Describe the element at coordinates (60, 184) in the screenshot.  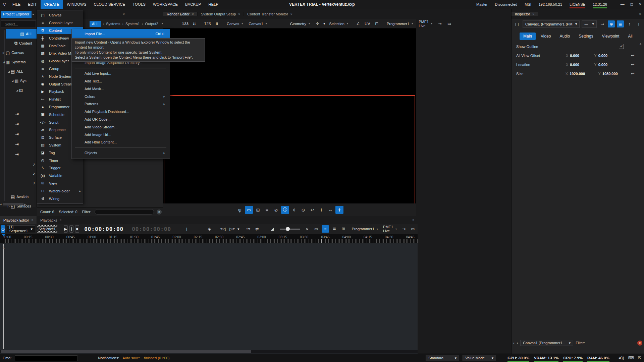
I see `create-menu-item: ⊞ View` at that location.